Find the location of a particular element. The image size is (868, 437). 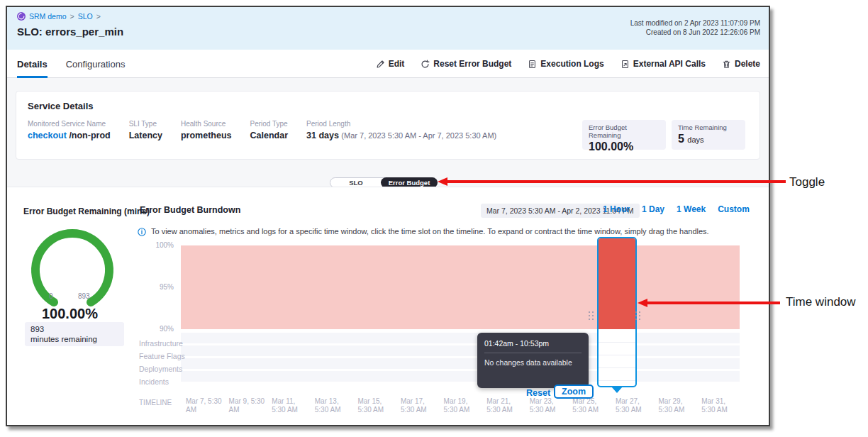

tile-label: Time Remaining is located at coordinates (708, 128).